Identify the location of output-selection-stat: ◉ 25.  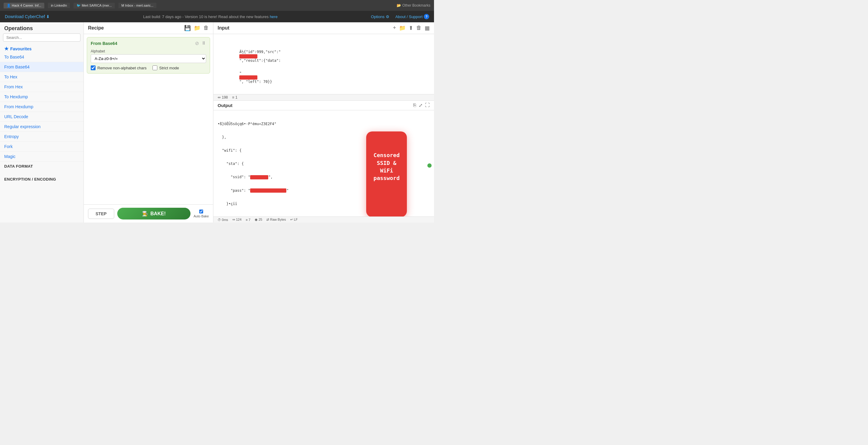
(258, 220).